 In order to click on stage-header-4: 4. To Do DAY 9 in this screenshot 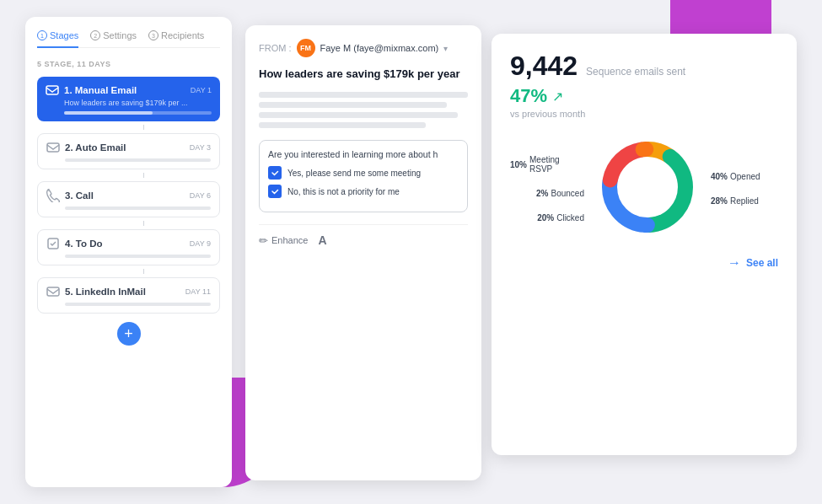, I will do `click(128, 244)`.